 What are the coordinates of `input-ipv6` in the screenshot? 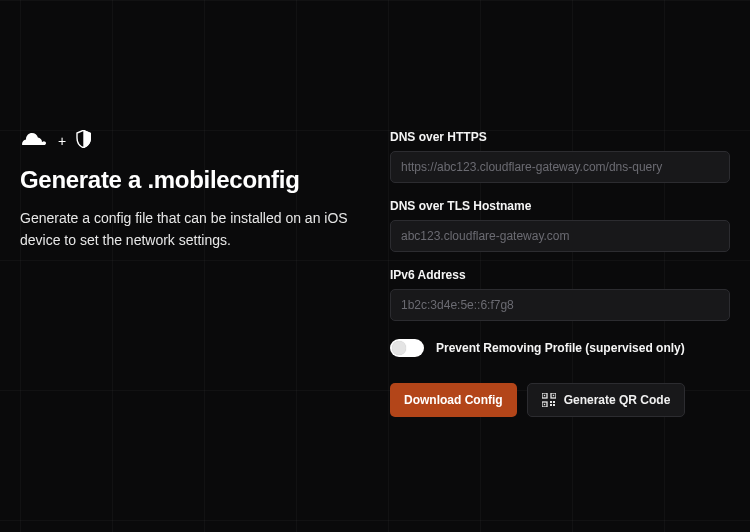 It's located at (560, 305).